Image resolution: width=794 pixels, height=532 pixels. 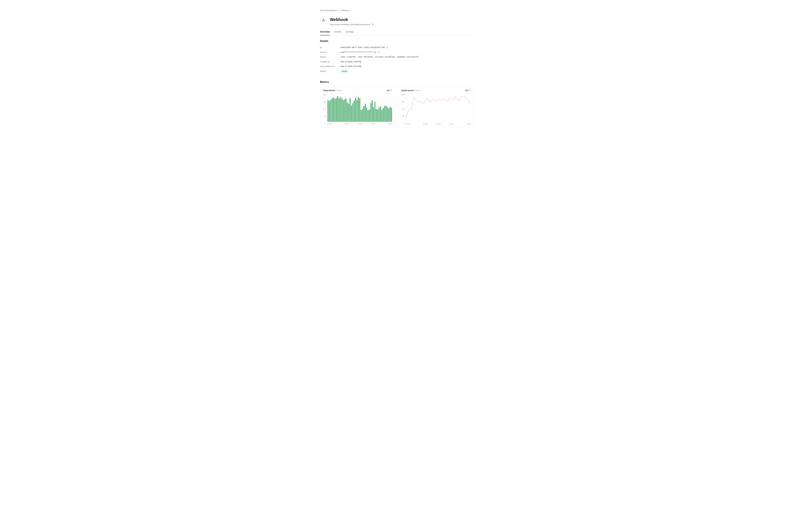 I want to click on details-title: Details, so click(x=397, y=41).